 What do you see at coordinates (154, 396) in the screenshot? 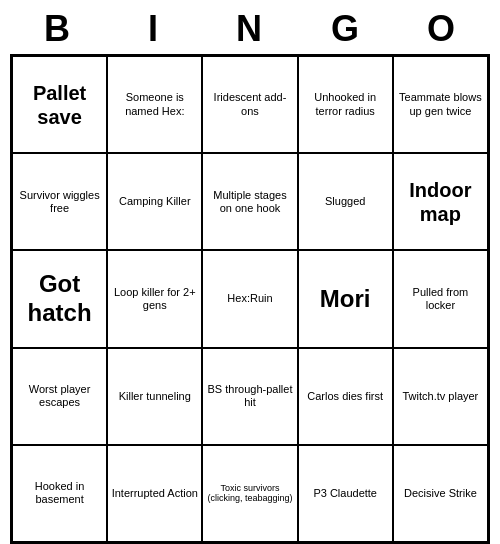
I see `cell-16: Killer tunneling` at bounding box center [154, 396].